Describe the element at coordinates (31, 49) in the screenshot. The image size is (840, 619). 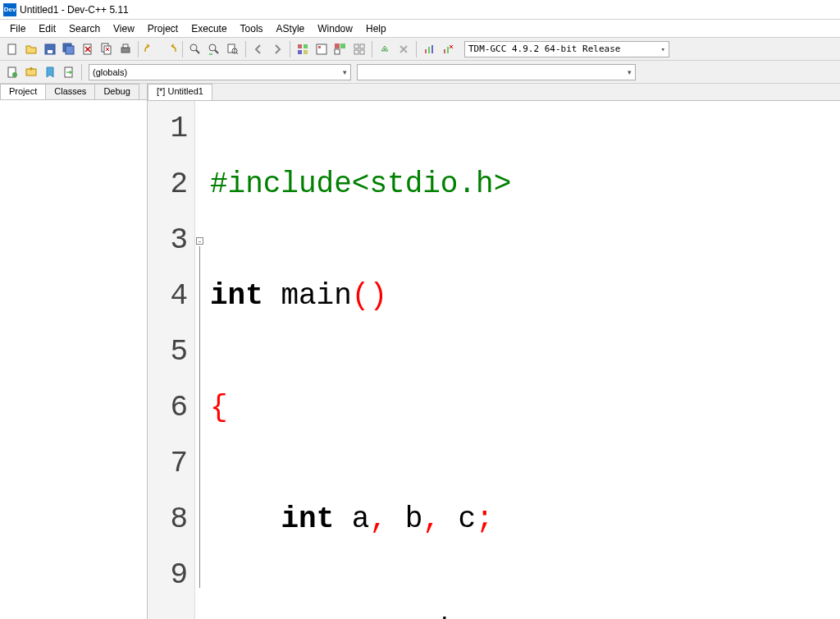
I see `open-icon` at that location.